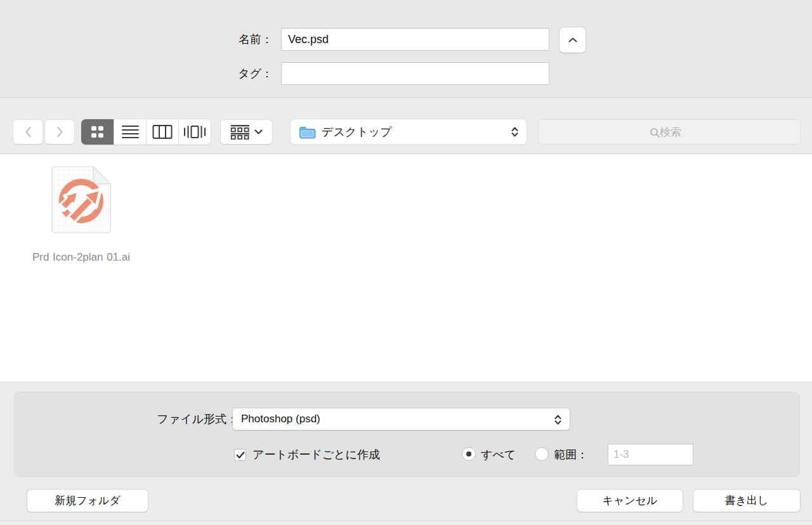 The width and height of the screenshot is (812, 525). Describe the element at coordinates (216, 74) in the screenshot. I see `tags-label: タグ：` at that location.